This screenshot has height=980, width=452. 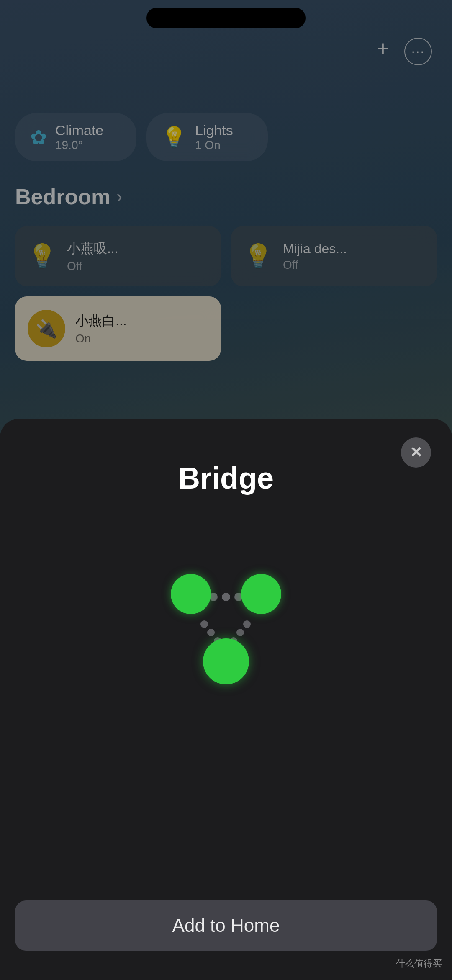 I want to click on bridge-diagram, so click(x=226, y=629).